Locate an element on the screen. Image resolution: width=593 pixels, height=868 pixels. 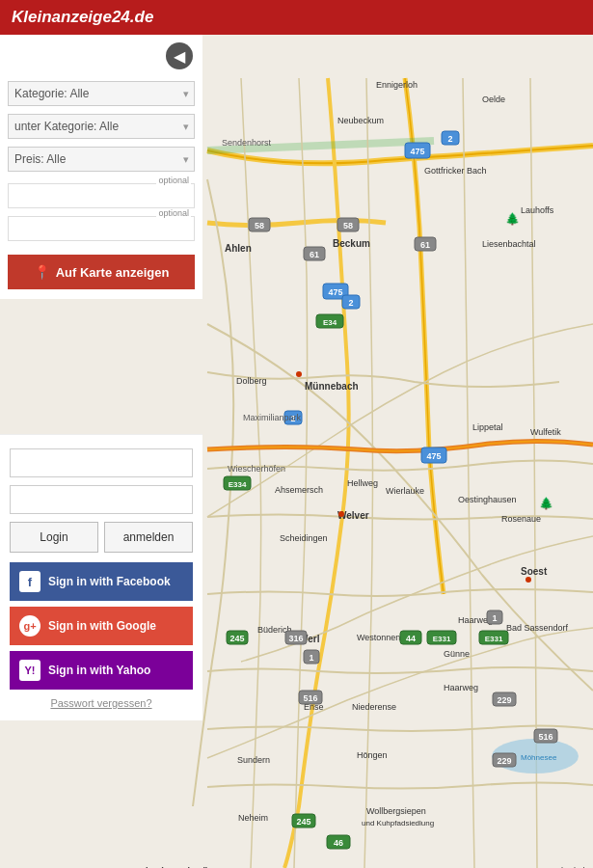
svg-text: E34 is located at coordinates (330, 322).